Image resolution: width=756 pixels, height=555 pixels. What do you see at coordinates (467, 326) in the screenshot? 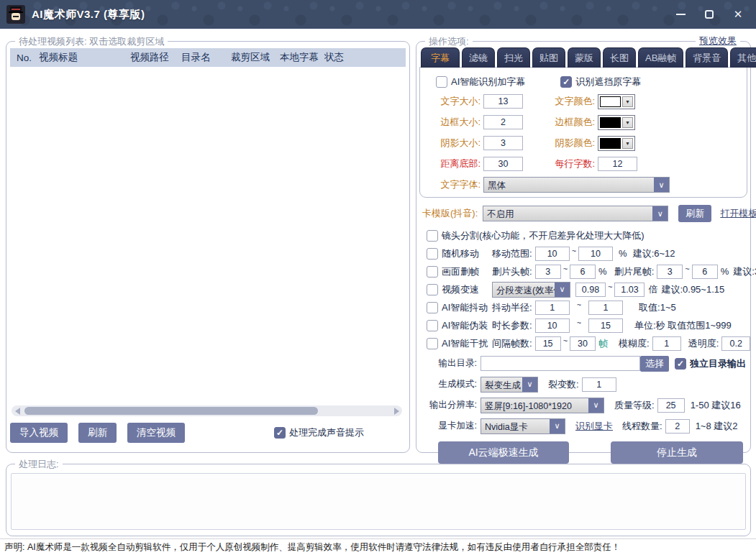
I see `ai-disguise-label: AI智能伪装` at bounding box center [467, 326].